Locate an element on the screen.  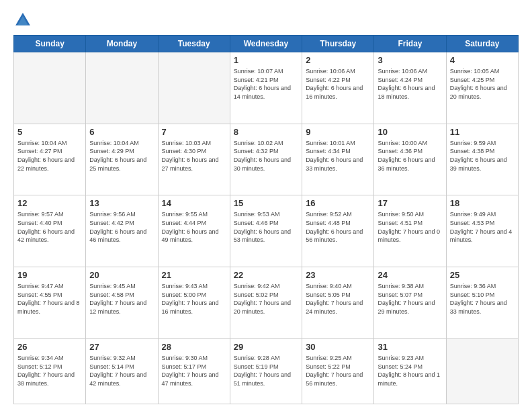
calendar-cell: 1Sunrise: 10:07 AMSunset: 4:21 PMDayligh… is located at coordinates (266, 89).